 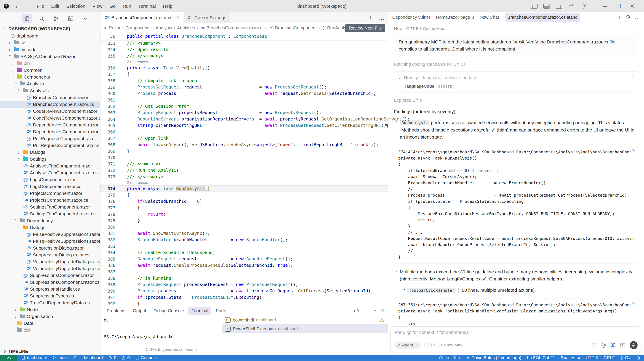 What do you see at coordinates (50, 138) in the screenshot?
I see `tree-item-pullrequestscomponent-razor: @PullRequestsComponent.razor` at bounding box center [50, 138].